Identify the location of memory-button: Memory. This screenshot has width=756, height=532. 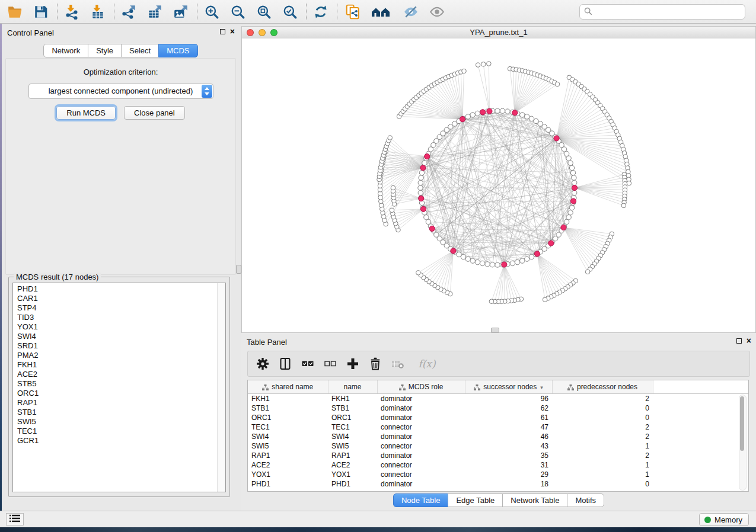
(724, 520).